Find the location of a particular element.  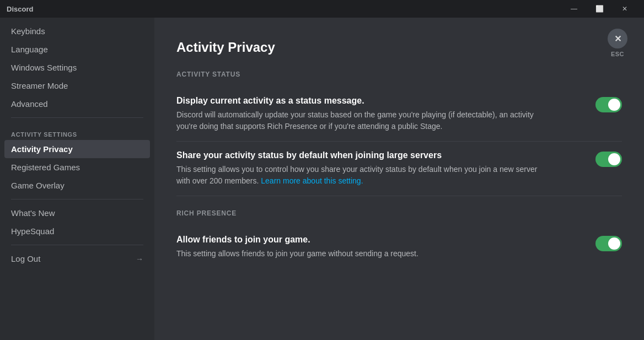

sidebar-item-label: Streamer Mode is located at coordinates (40, 86).